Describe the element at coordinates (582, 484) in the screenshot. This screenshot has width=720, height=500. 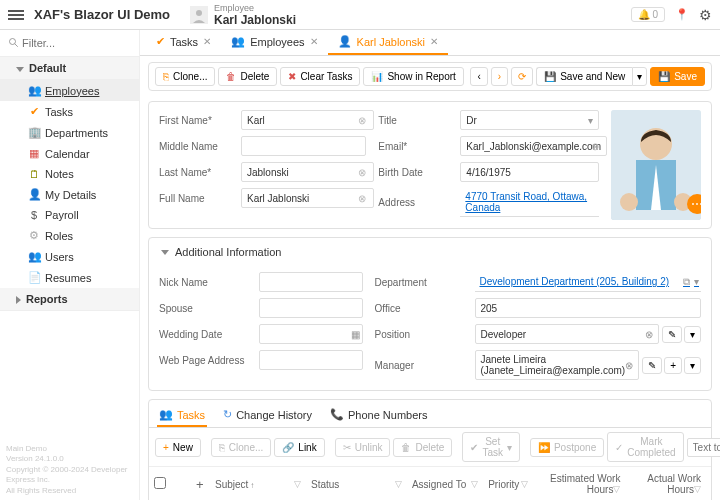
I see `col-est-hours: Estimated Work Hours▽` at that location.